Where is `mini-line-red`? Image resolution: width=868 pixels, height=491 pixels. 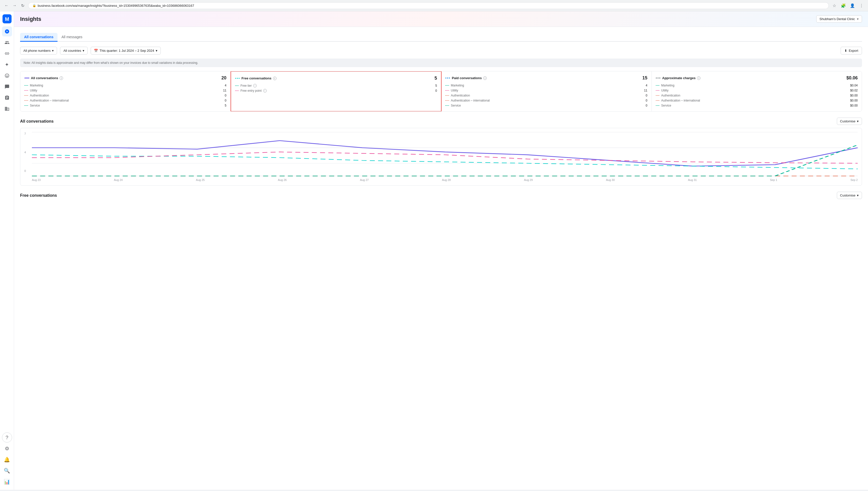
mini-line-red is located at coordinates (26, 95).